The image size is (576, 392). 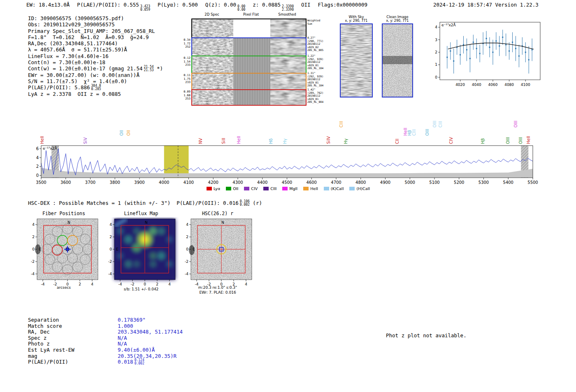 I want to click on table-row-label: Photo z, so click(x=73, y=344).